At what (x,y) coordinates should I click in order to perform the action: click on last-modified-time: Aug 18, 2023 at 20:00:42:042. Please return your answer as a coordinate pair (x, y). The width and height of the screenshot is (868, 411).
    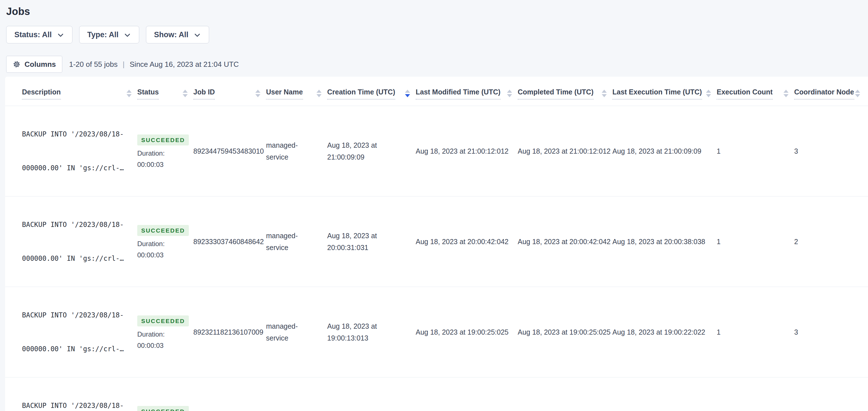
    Looking at the image, I should click on (467, 242).